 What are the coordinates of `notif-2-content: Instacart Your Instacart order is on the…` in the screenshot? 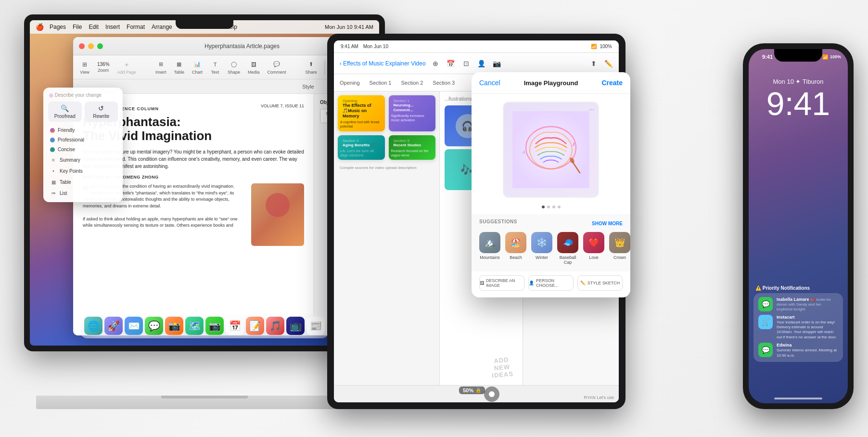 It's located at (807, 327).